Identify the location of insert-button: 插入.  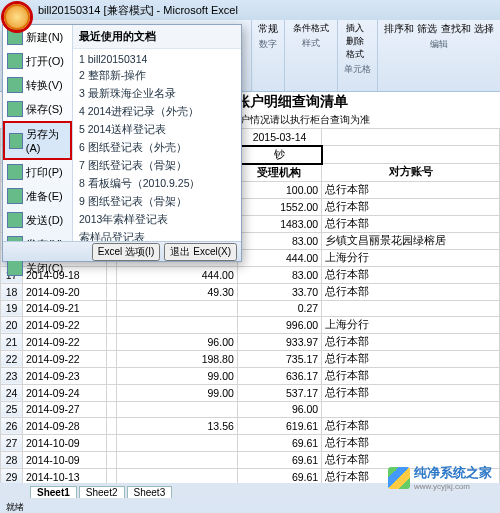
(358, 28).